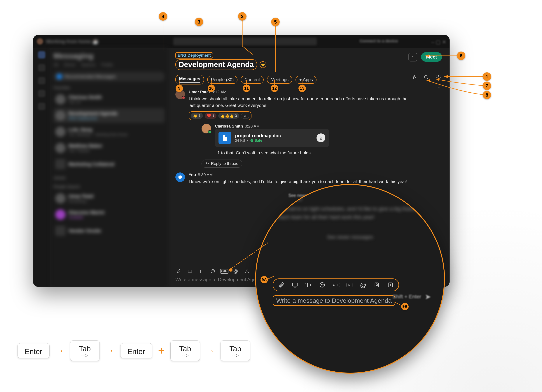 This screenshot has width=542, height=392. I want to click on thread: Clarissa Smith8:28 AM project-roadmap.do…, so click(322, 140).